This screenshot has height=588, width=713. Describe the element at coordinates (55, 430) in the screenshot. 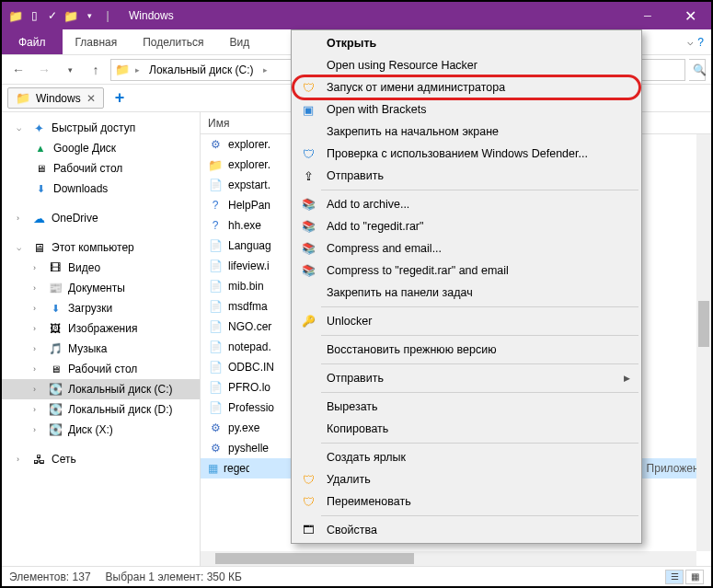

I see `drive-icon` at that location.